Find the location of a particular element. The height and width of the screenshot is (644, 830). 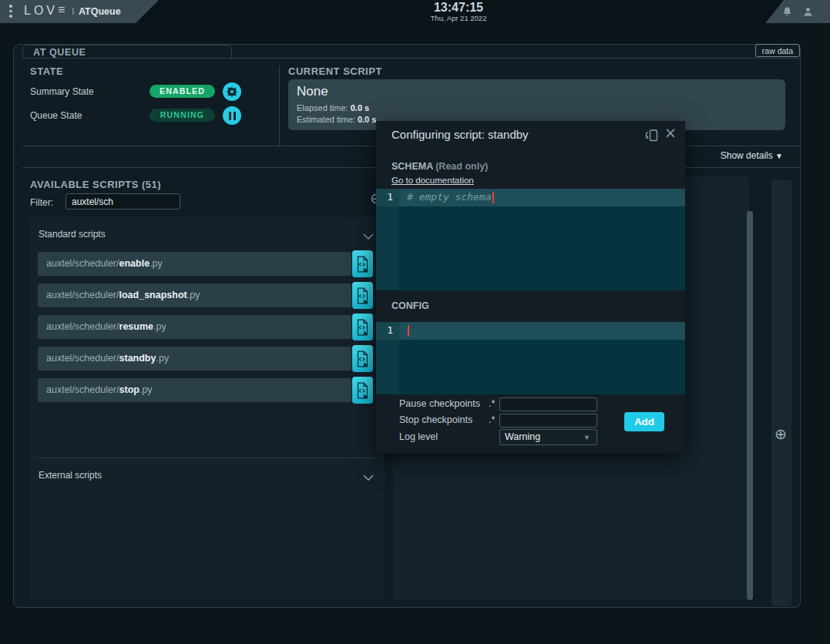

config-editor: 1 is located at coordinates (530, 358).